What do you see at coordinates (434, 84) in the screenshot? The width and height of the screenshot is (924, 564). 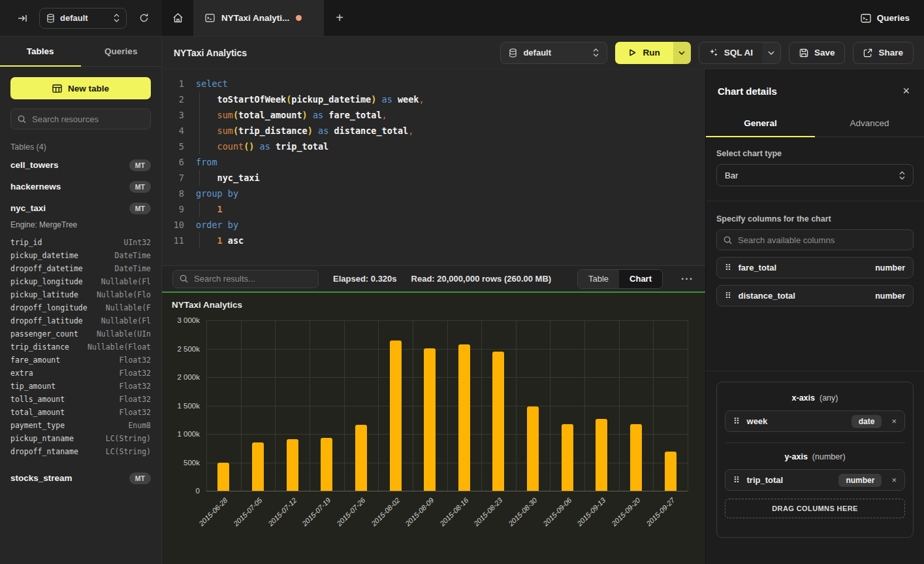 I see `code-line: 1select` at bounding box center [434, 84].